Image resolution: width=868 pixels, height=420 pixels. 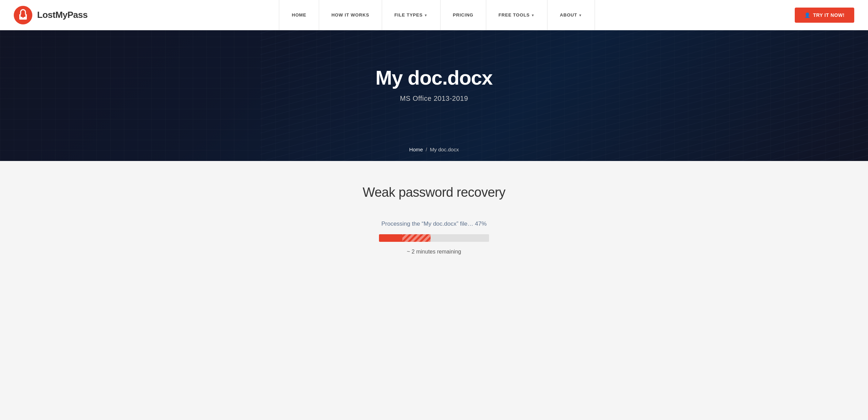 I want to click on logo-link: LostMyPass, so click(x=51, y=15).